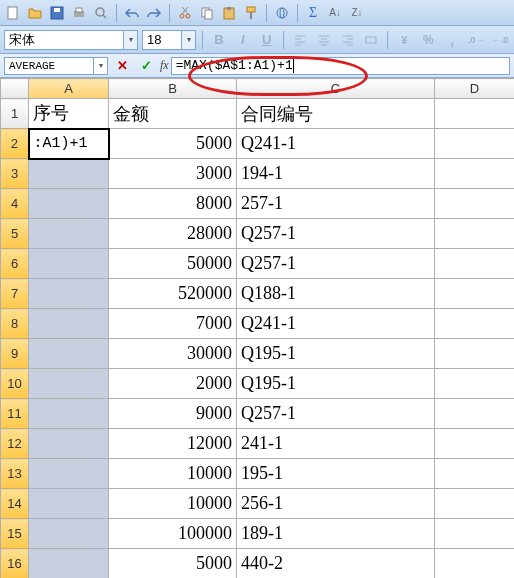  I want to click on cell: 189-1, so click(336, 534).